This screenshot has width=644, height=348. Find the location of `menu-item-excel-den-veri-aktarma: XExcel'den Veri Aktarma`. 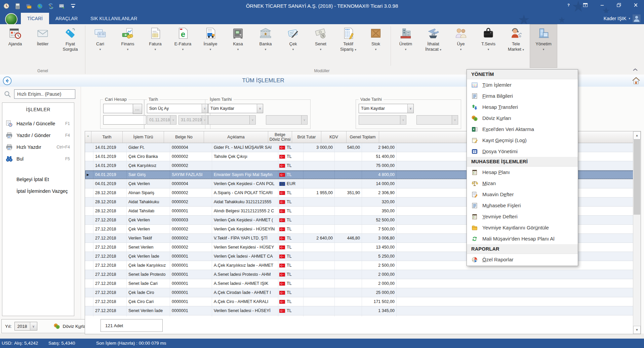

menu-item-excel-den-veri-aktarma: XExcel'den Veri Aktarma is located at coordinates (522, 129).